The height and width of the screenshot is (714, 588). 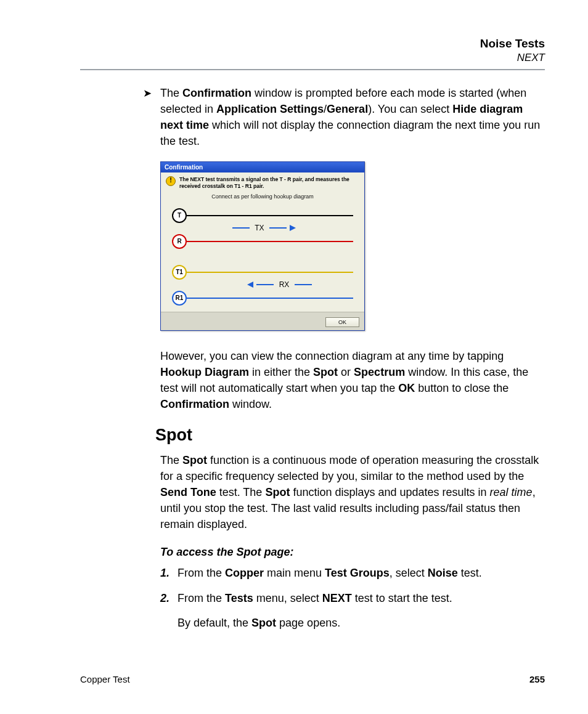 What do you see at coordinates (312, 44) in the screenshot?
I see `header-title: Noise Tests` at bounding box center [312, 44].